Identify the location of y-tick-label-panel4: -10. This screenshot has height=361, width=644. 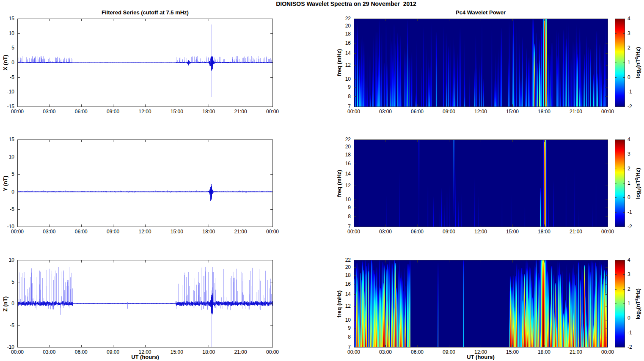
(11, 347).